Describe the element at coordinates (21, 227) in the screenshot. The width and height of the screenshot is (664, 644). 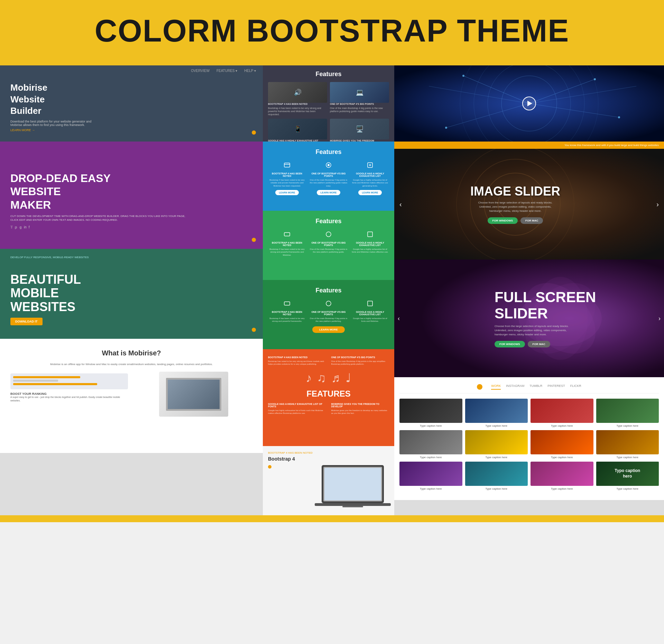
I see `google-icon: 𝕘` at that location.